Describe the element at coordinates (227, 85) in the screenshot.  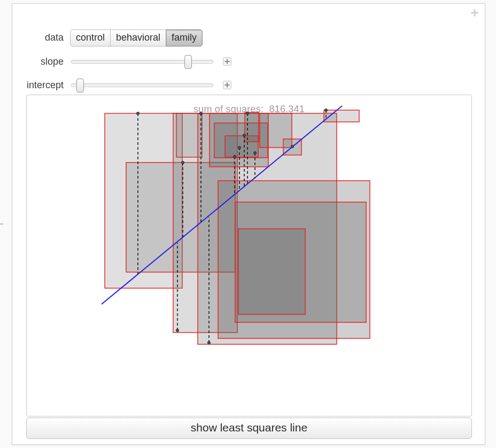
I see `intercept-expand-icon` at that location.